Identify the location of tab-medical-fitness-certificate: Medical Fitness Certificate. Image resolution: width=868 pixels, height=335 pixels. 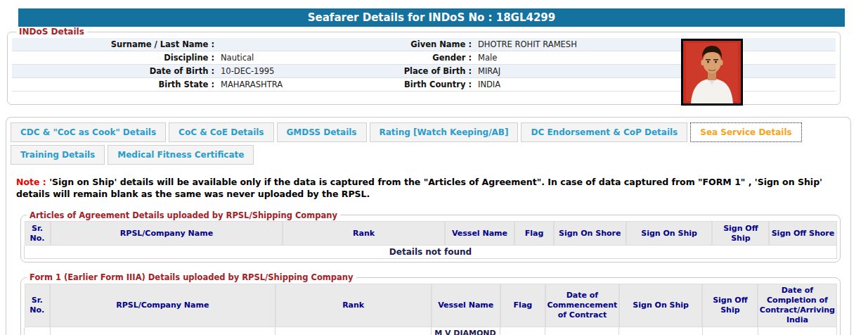
(181, 155).